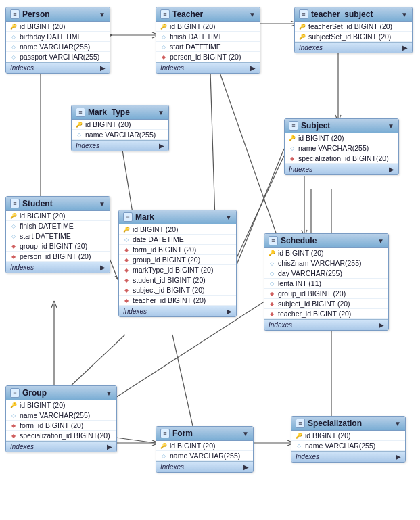 Image resolution: width=420 pixels, height=520 pixels. What do you see at coordinates (169, 290) in the screenshot?
I see `field-name: subject_id BIGINT (20)` at bounding box center [169, 290].